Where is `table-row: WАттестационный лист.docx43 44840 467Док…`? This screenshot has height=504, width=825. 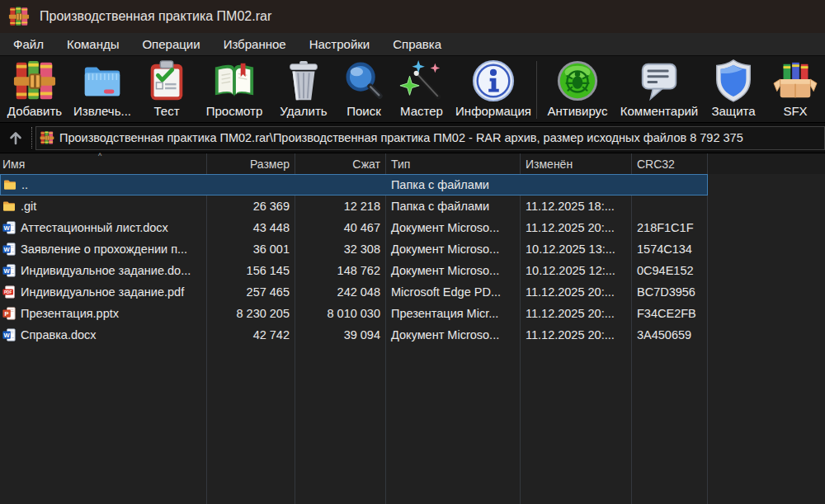 table-row: WАттестационный лист.docx43 44840 467Док… is located at coordinates (354, 228).